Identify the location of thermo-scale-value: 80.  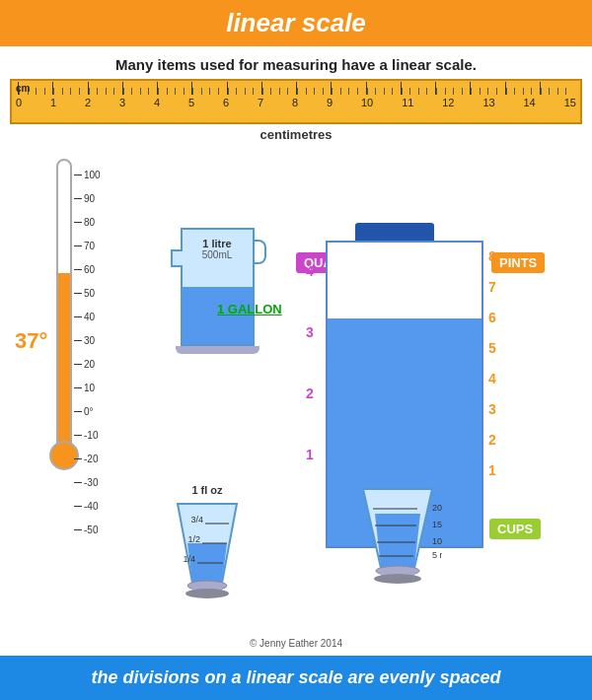
(89, 223).